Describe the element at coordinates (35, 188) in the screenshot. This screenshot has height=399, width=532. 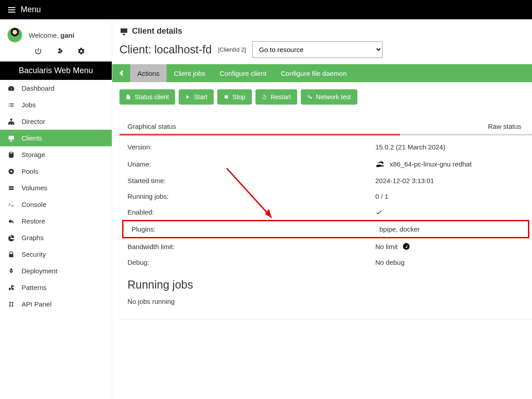
I see `sidebar-item-label: Volumes` at that location.